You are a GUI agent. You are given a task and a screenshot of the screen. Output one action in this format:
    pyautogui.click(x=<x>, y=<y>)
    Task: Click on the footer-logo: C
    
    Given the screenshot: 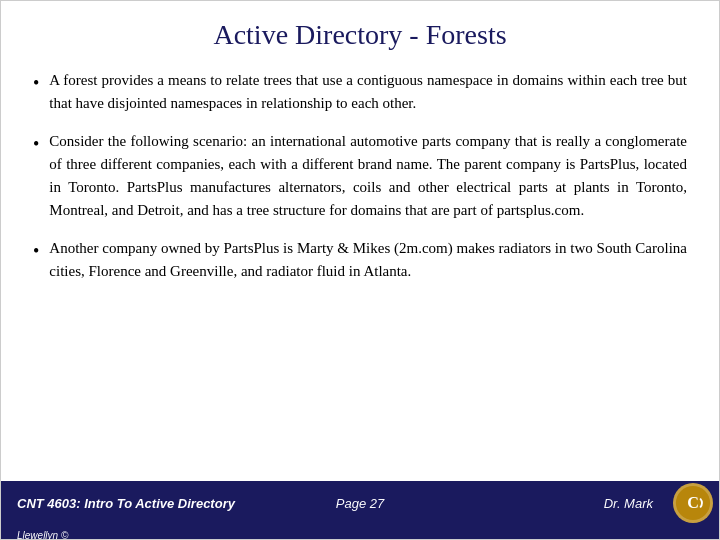 What is the action you would take?
    pyautogui.click(x=693, y=503)
    